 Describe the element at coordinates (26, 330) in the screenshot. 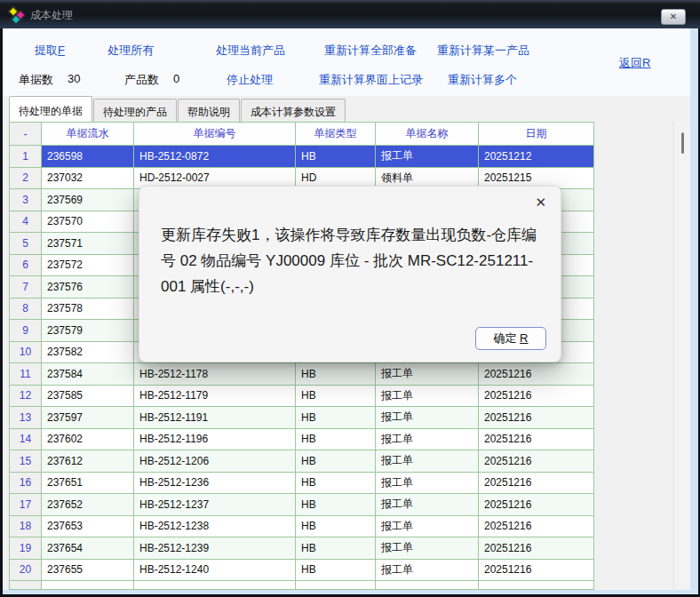

I see `cell-num: 9` at that location.